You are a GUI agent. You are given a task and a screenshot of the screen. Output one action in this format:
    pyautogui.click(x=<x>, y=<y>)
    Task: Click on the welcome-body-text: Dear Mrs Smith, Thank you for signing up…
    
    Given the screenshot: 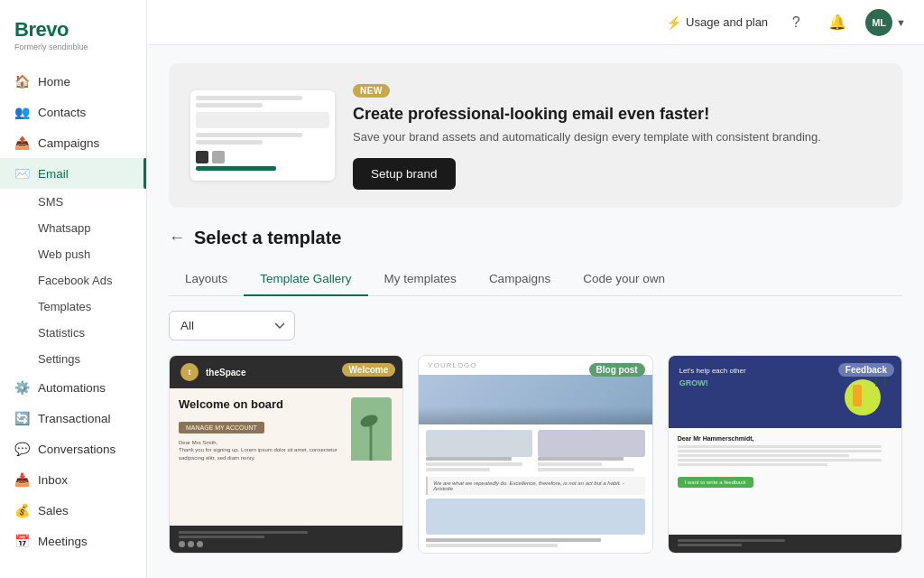 What is the action you would take?
    pyautogui.click(x=260, y=450)
    